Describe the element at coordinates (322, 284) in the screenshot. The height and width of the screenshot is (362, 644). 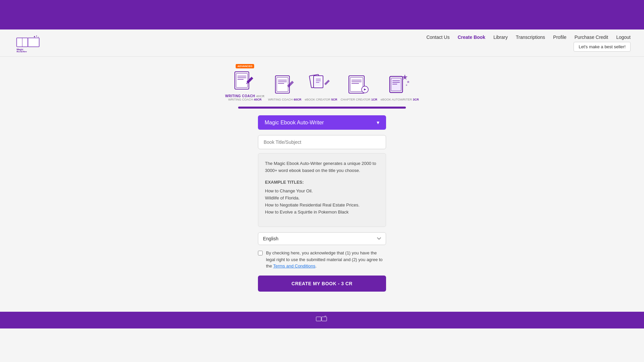
I see `create-book-button: CREATE MY BOOK - 3 CR` at that location.